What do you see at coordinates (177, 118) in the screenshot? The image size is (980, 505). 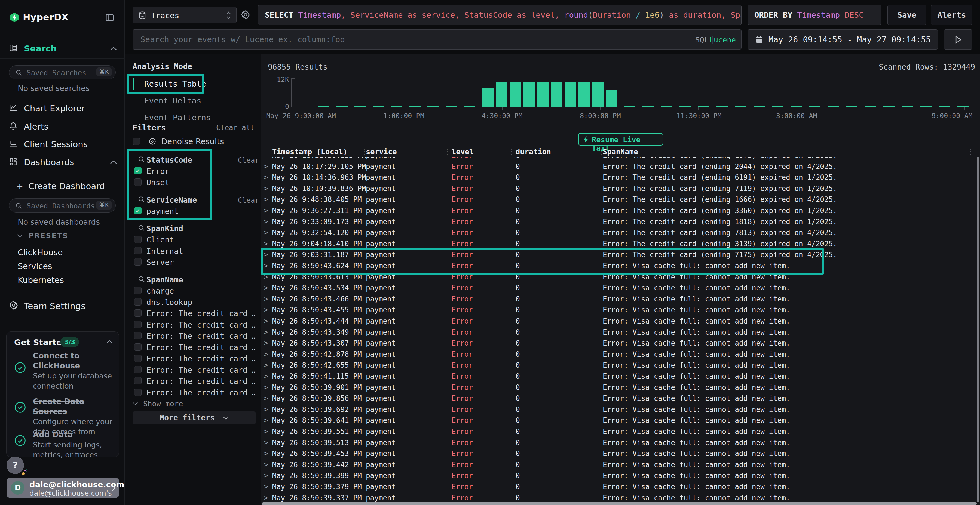 I see `analysis-mode-event-patterns: Event Patterns` at bounding box center [177, 118].